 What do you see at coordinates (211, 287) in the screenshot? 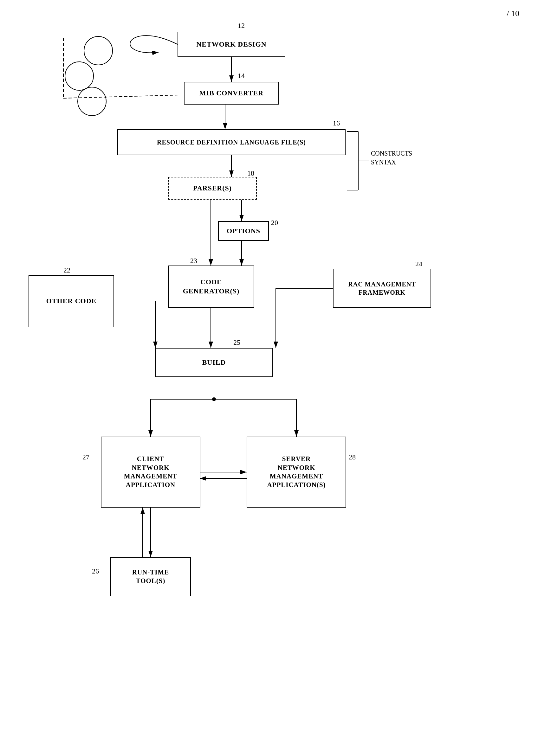
I see `code-generators-box: CODE GENERATOR(S)` at bounding box center [211, 287].